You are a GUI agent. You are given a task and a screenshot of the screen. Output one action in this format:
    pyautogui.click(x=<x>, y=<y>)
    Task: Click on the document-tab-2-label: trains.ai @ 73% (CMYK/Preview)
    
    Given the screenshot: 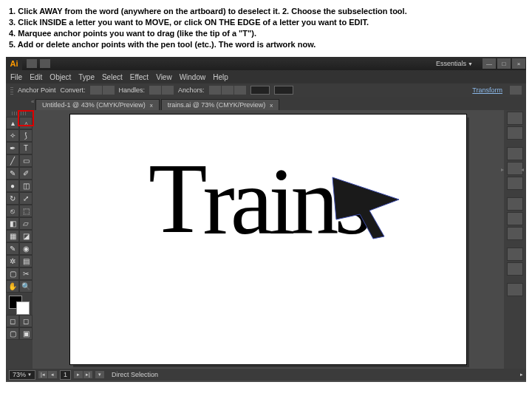 What is the action you would take?
    pyautogui.click(x=217, y=105)
    